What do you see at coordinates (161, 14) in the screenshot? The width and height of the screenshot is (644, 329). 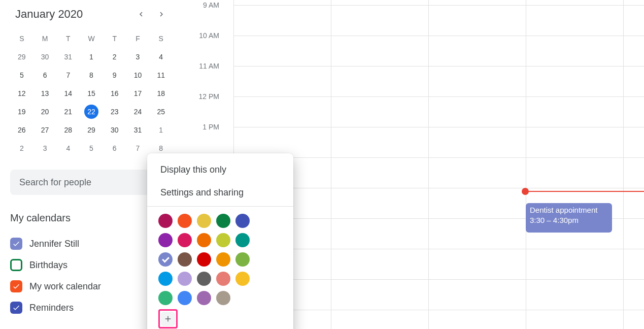 I see `mini-calendar-next-button` at bounding box center [161, 14].